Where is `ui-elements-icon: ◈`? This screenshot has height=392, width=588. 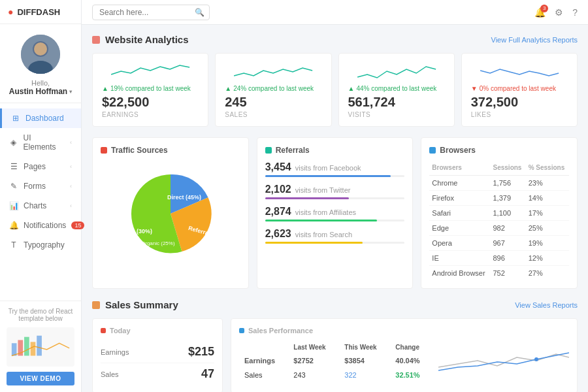 ui-elements-icon: ◈ is located at coordinates (14, 142).